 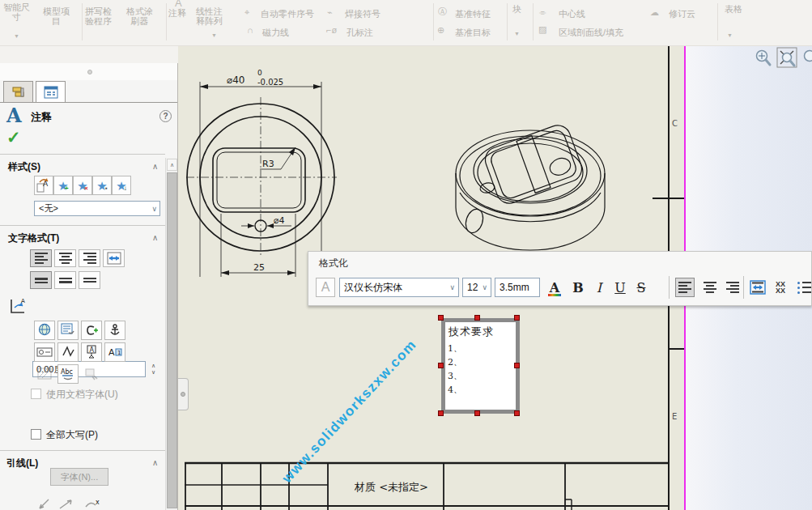 What do you see at coordinates (97, 209) in the screenshot?
I see `style-dropdown: <无> ∨` at bounding box center [97, 209].